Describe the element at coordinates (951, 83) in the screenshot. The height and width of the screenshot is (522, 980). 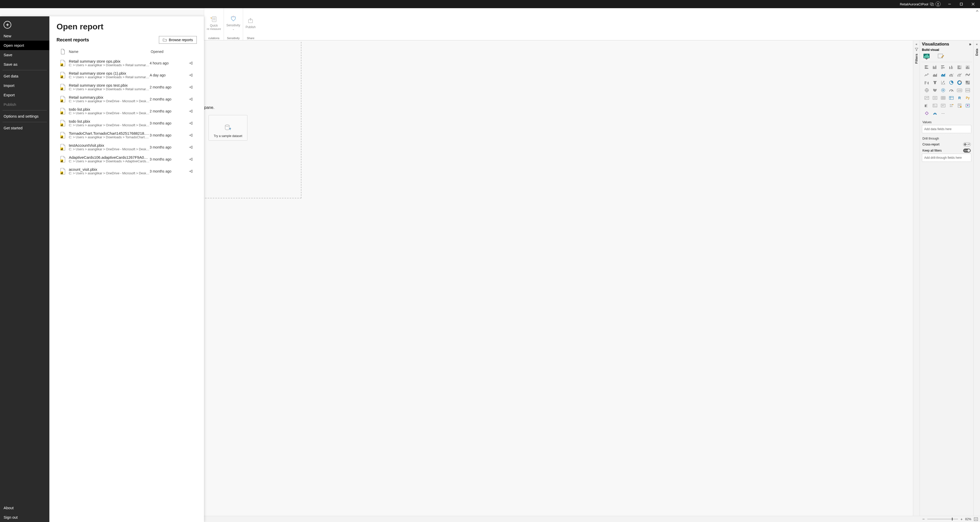
I see `pie-chart-icon` at that location.